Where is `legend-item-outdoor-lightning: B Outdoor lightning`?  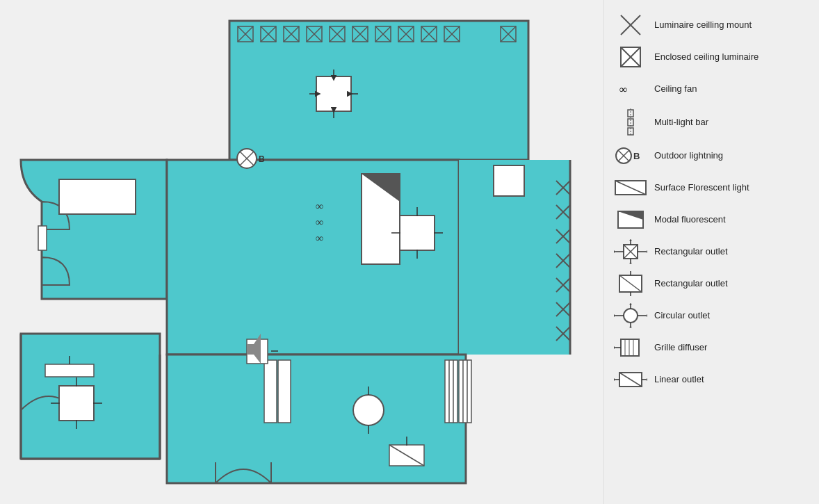
legend-item-outdoor-lightning: B Outdoor lightning is located at coordinates (712, 156).